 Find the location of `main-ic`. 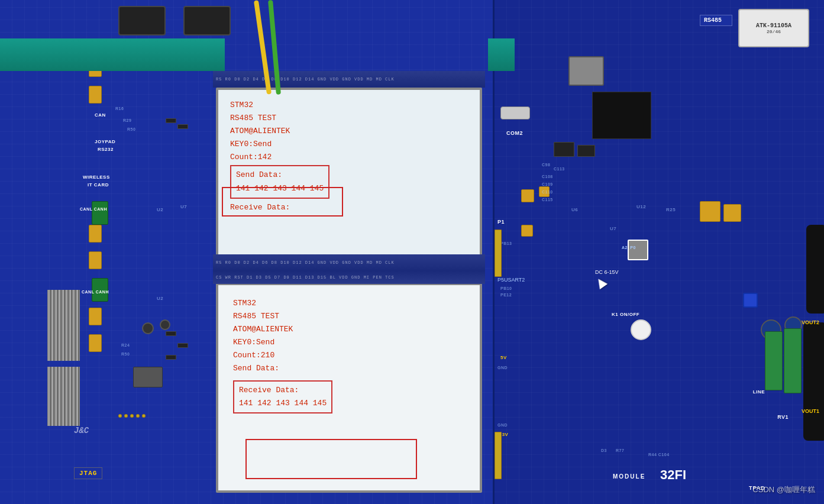

main-ic is located at coordinates (622, 115).